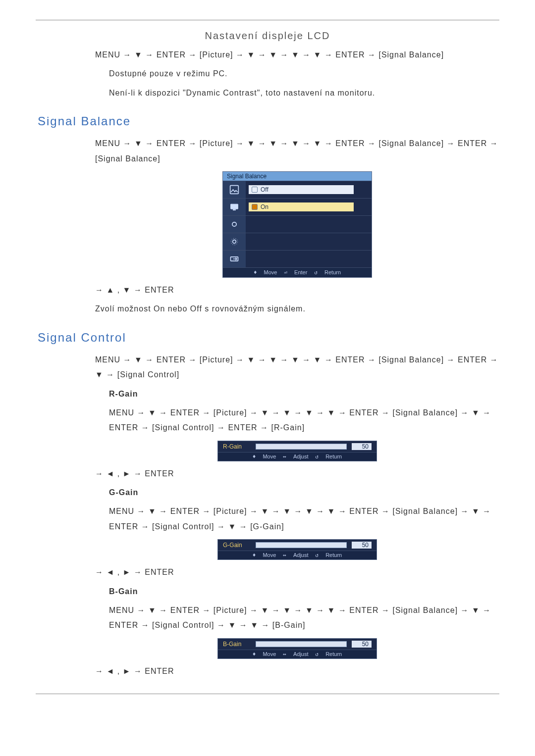 The image size is (535, 756). What do you see at coordinates (297, 474) in the screenshot?
I see `nav-keys-r: → ◄ , ► → ENTER` at bounding box center [297, 474].